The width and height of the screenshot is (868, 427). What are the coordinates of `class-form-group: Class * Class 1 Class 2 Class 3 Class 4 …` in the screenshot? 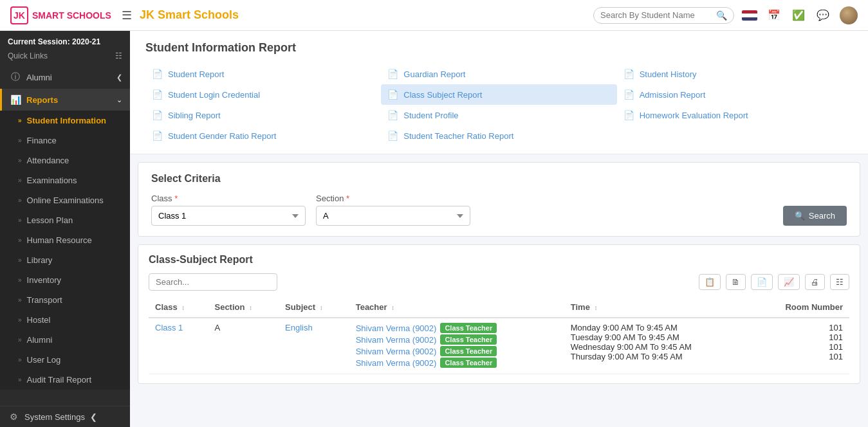 It's located at (228, 210).